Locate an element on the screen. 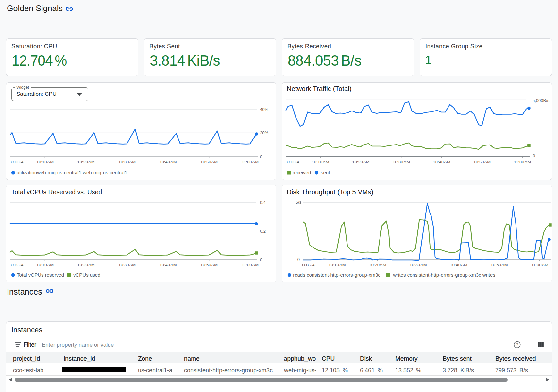 This screenshot has width=558, height=392. svg-text: 5,000B/s is located at coordinates (541, 101).